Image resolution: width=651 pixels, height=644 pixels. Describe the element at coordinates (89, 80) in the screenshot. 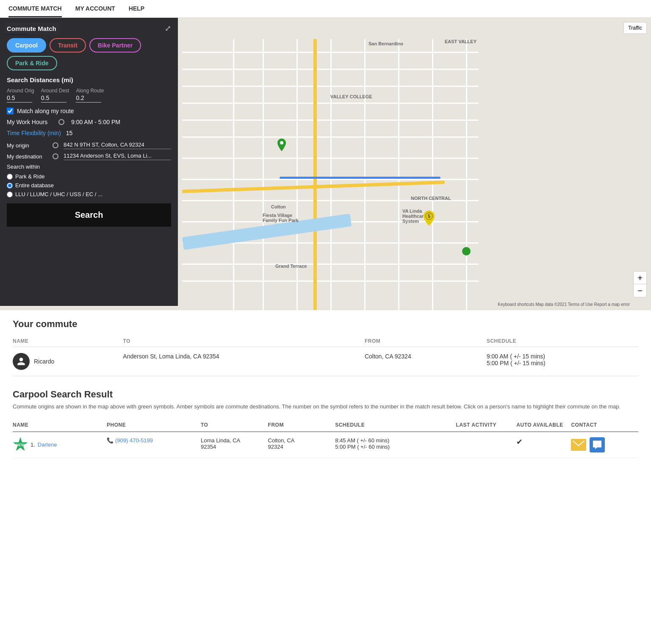

I see `search-distances-title: Search Distances (mi)` at that location.